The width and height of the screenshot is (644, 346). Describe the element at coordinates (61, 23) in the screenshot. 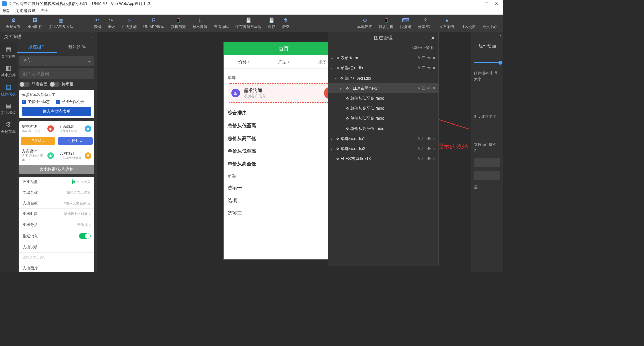

I see `toolbar-页面API及方法: ▦页面API及方法` at that location.